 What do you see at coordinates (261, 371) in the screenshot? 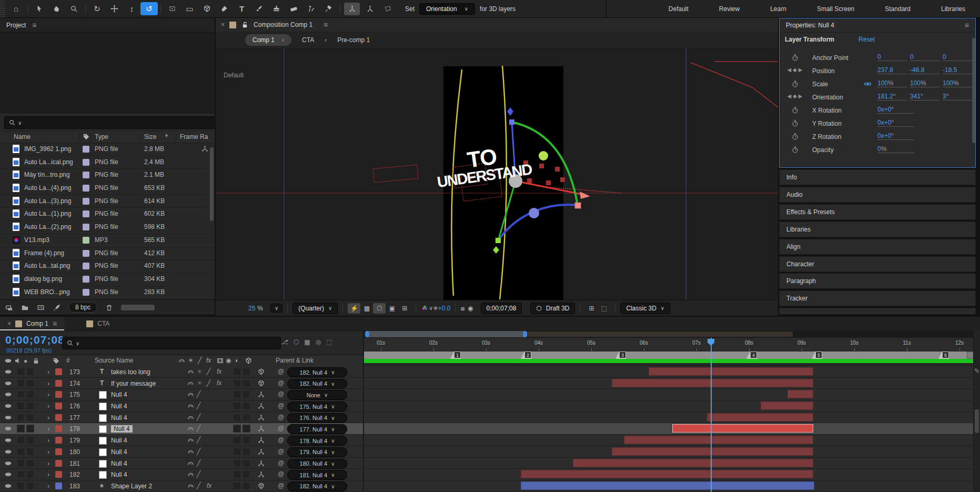
I see `cube3d-icon` at bounding box center [261, 371].